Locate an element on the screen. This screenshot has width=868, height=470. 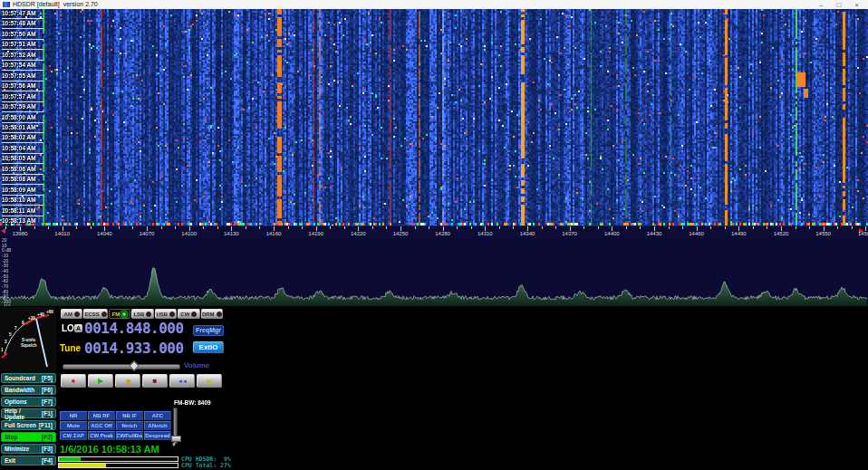
dsp-button-cw-zap: CW ZAP is located at coordinates (73, 436).